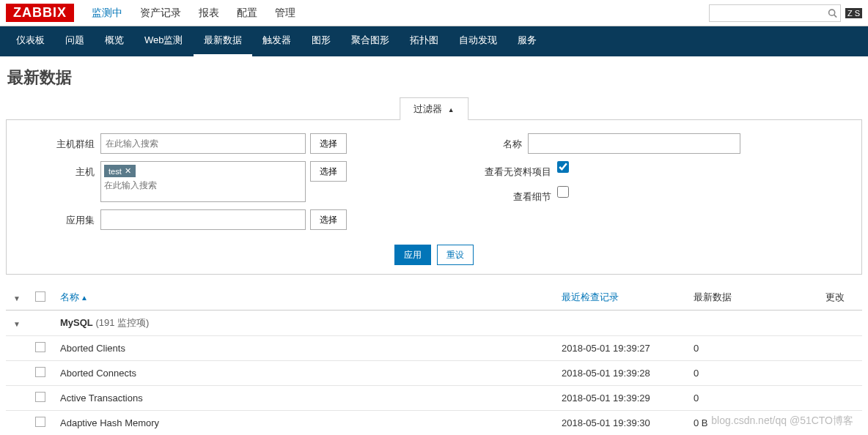 The image size is (868, 435). Describe the element at coordinates (62, 170) in the screenshot. I see `label-host: 主机` at that location.